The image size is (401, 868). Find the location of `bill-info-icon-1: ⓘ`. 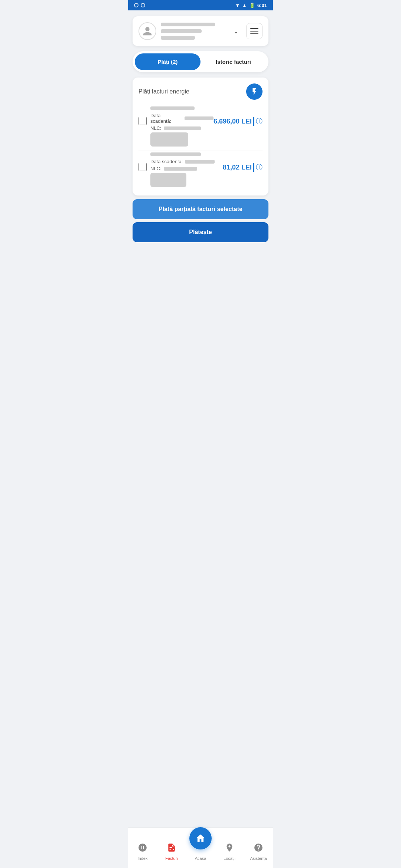

bill-info-icon-1: ⓘ is located at coordinates (258, 121).